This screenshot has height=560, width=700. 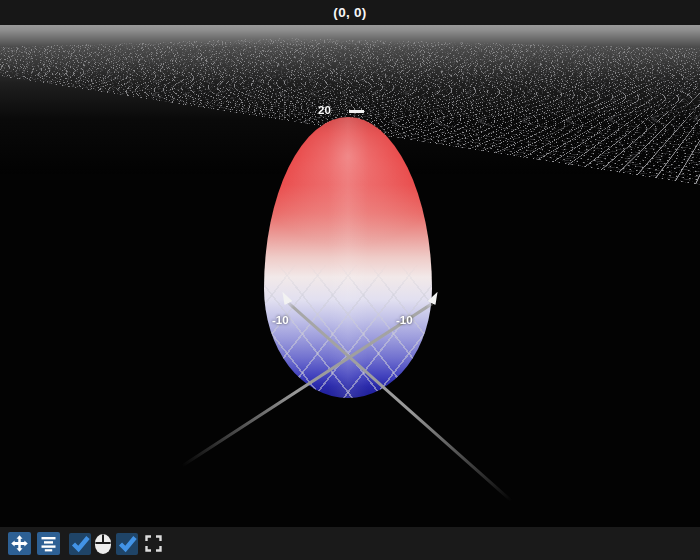 I want to click on toolbar, so click(x=350, y=544).